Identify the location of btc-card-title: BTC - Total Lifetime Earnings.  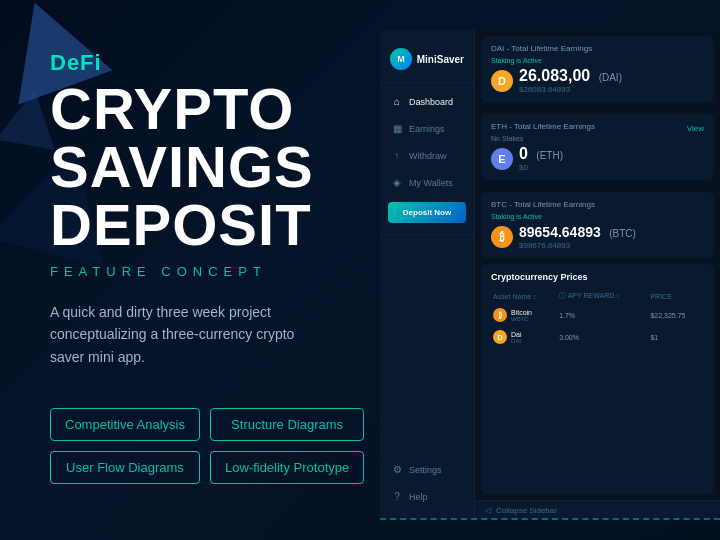
(598, 204).